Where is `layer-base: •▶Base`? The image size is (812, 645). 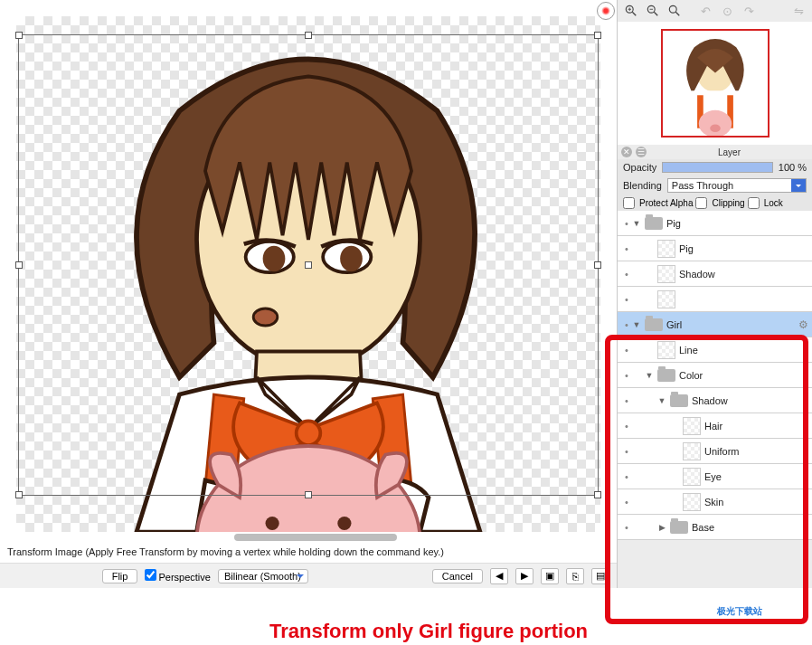 layer-base: •▶Base is located at coordinates (714, 527).